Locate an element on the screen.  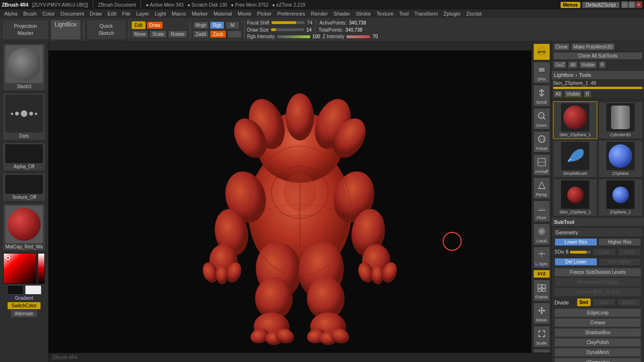
r-button: R is located at coordinates (603, 65).